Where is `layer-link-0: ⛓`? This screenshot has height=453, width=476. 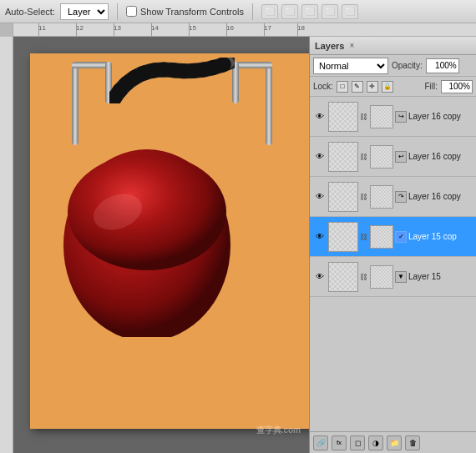
layer-link-0: ⛓ is located at coordinates (364, 117).